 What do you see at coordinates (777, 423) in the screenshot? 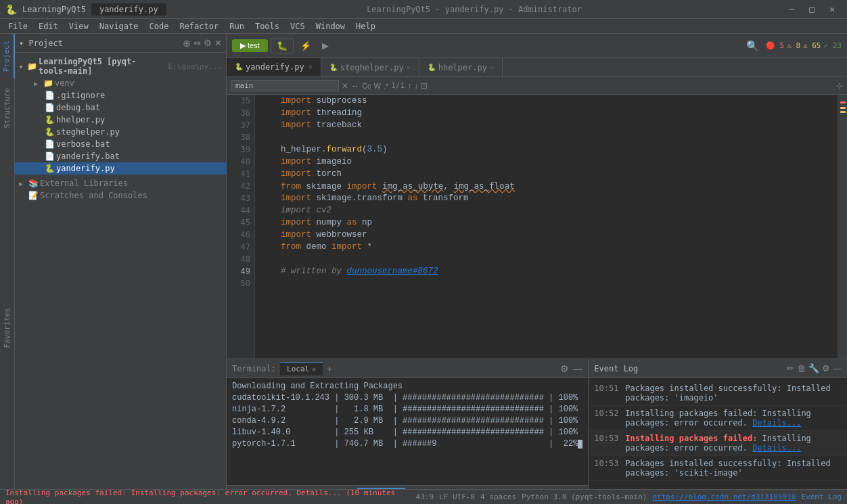
I see `log-details-link-2: Details...` at bounding box center [777, 423].